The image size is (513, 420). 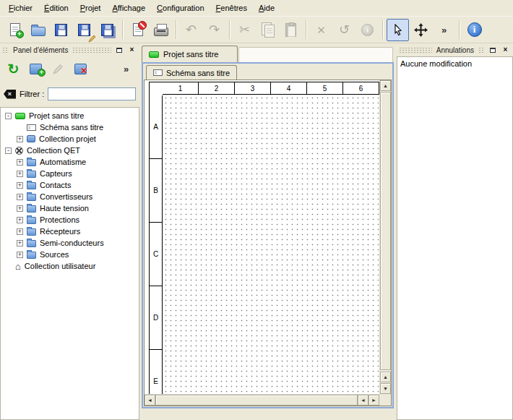 I want to click on tree-item-capteurs: + Capteurs, so click(x=69, y=173).